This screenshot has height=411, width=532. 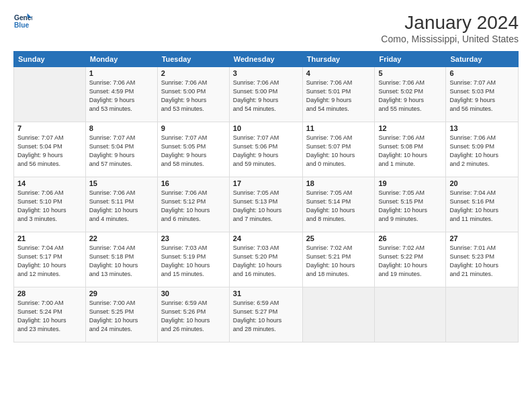 What do you see at coordinates (193, 293) in the screenshot?
I see `day-number: 30` at bounding box center [193, 293].